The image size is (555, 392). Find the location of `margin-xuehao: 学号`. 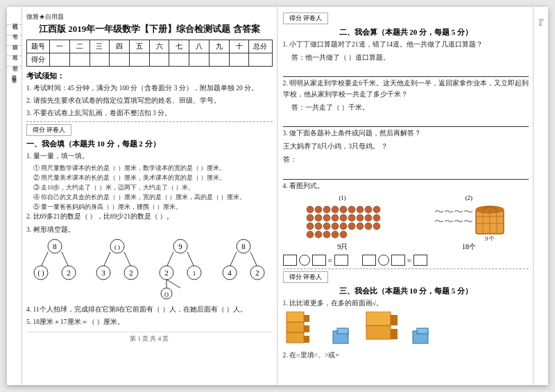

margin-xuehao: 学号 is located at coordinates (14, 31).